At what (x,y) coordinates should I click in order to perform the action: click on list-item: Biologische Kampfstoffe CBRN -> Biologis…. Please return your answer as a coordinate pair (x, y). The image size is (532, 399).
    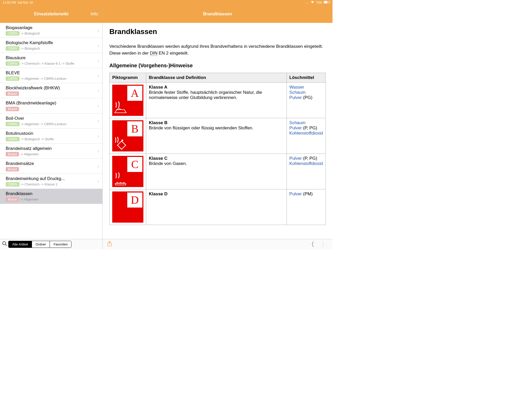
    Looking at the image, I should click on (51, 45).